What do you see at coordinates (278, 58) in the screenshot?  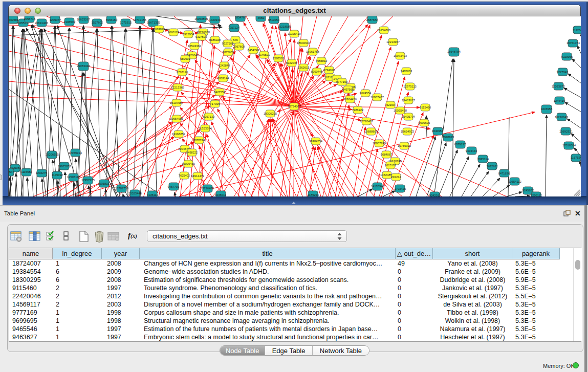 I see `svg-text: 1588520` at bounding box center [278, 58].